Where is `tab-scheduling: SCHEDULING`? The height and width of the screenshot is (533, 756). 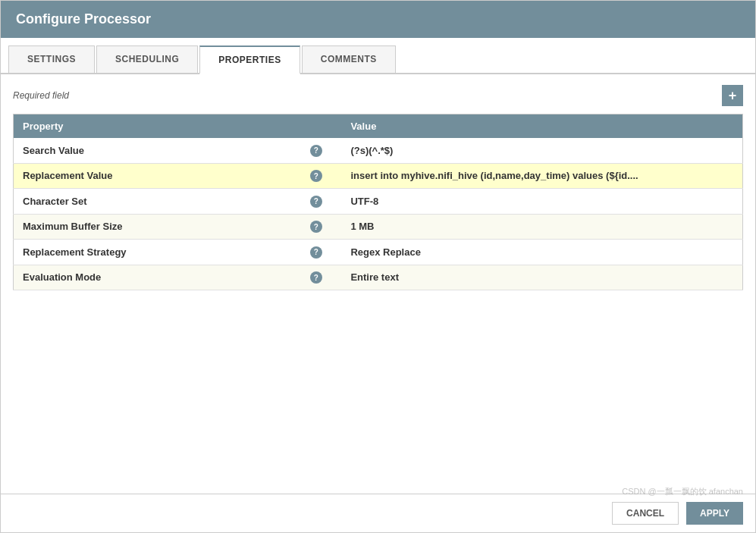
tab-scheduling: SCHEDULING is located at coordinates (147, 59).